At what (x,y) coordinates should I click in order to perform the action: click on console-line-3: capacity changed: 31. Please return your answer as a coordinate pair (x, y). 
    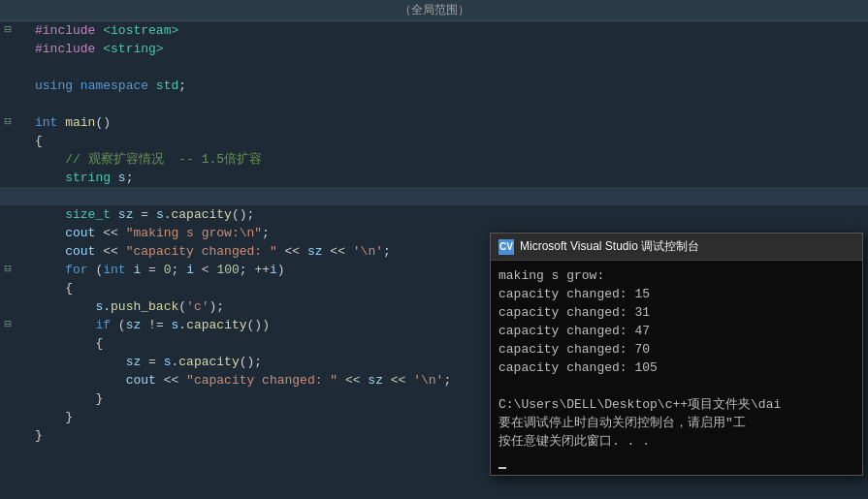
    Looking at the image, I should click on (677, 312).